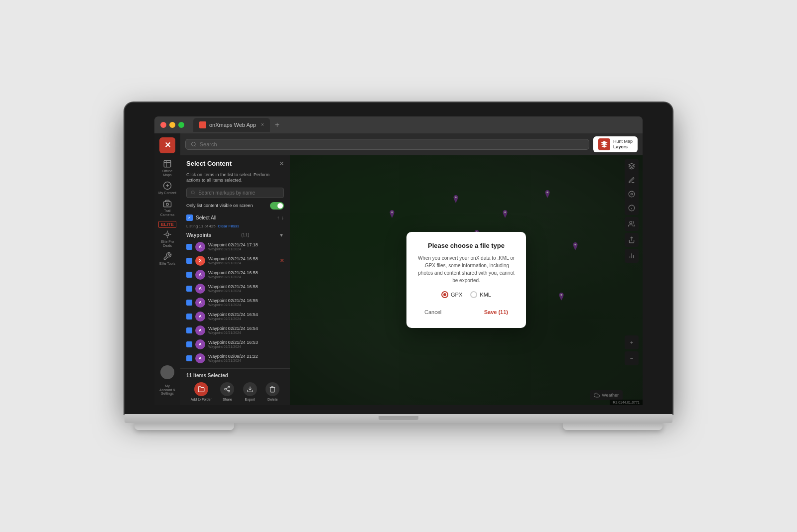  What do you see at coordinates (163, 125) in the screenshot?
I see `close-traffic-light` at bounding box center [163, 125].